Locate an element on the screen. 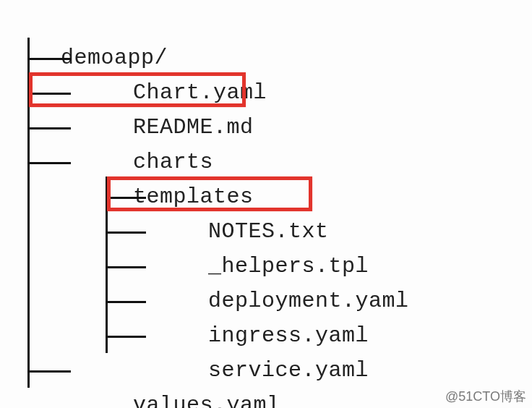 This screenshot has width=532, height=408. tree-vline-main is located at coordinates (29, 213).